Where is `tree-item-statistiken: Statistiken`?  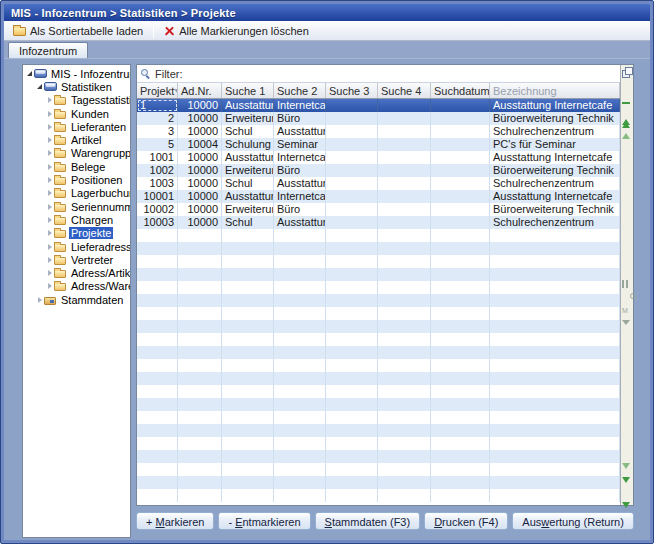
tree-item-statistiken: Statistiken is located at coordinates (76, 86).